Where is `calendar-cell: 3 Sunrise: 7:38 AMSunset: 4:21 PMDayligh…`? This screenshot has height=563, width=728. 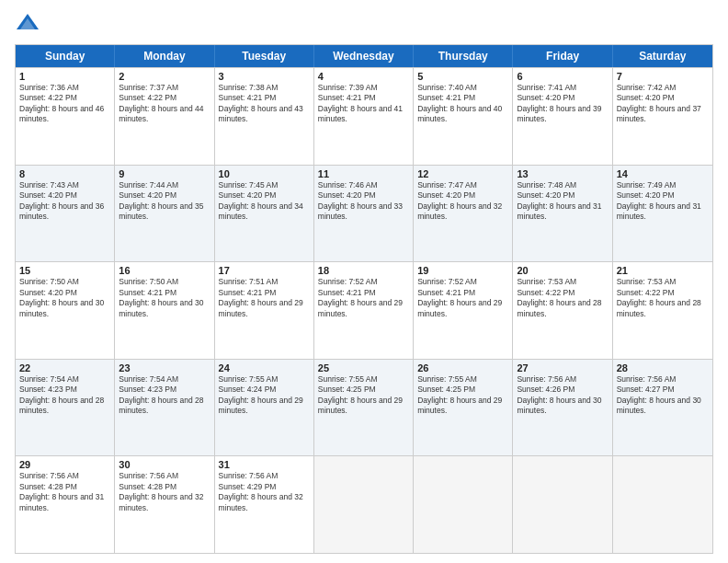 calendar-cell: 3 Sunrise: 7:38 AMSunset: 4:21 PMDayligh… is located at coordinates (265, 116).